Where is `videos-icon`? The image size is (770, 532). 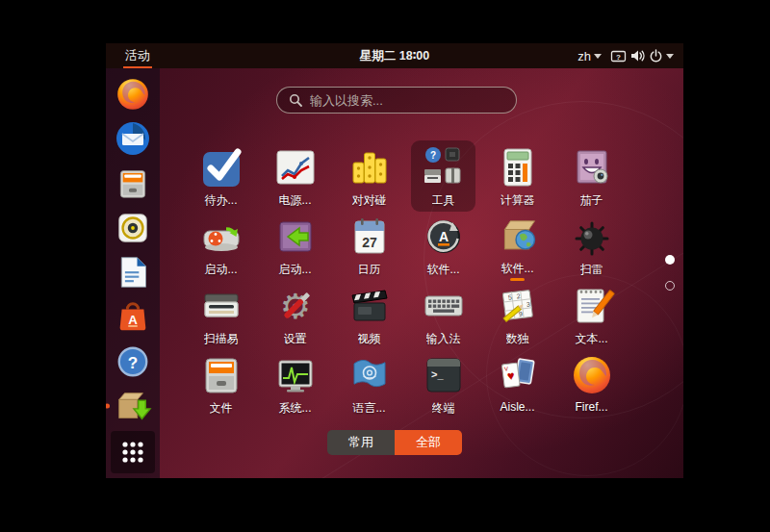
videos-icon is located at coordinates (370, 306).